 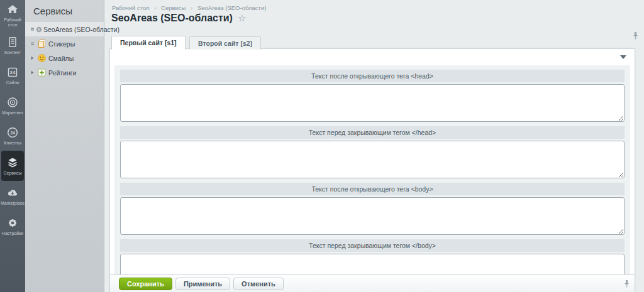 I want to click on sidebar-item-seoareas: SeoAreas (SEO-области), so click(x=64, y=29).